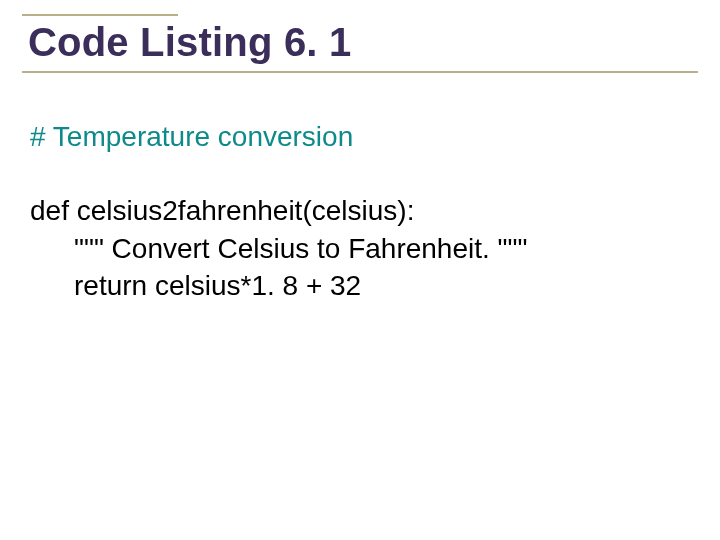 The height and width of the screenshot is (540, 720). Describe the element at coordinates (355, 249) in the screenshot. I see `code-line-docstring: """ Convert Celsius to Fahrenheit. """` at that location.